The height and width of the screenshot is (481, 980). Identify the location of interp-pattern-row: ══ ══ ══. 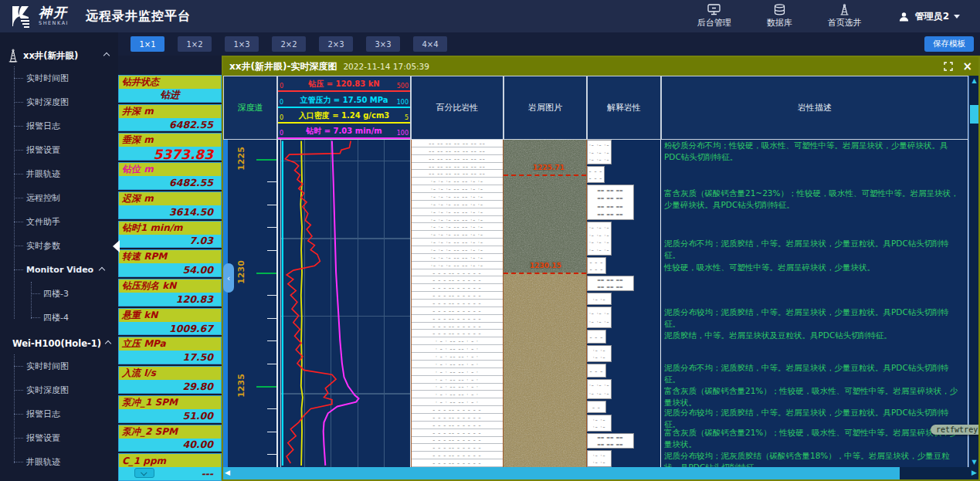
(610, 215).